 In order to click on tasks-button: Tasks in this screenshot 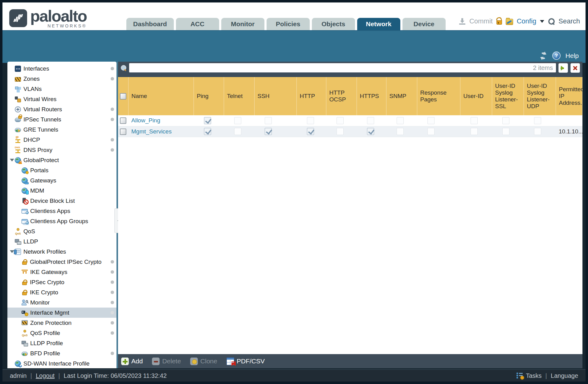, I will do `click(534, 376)`.